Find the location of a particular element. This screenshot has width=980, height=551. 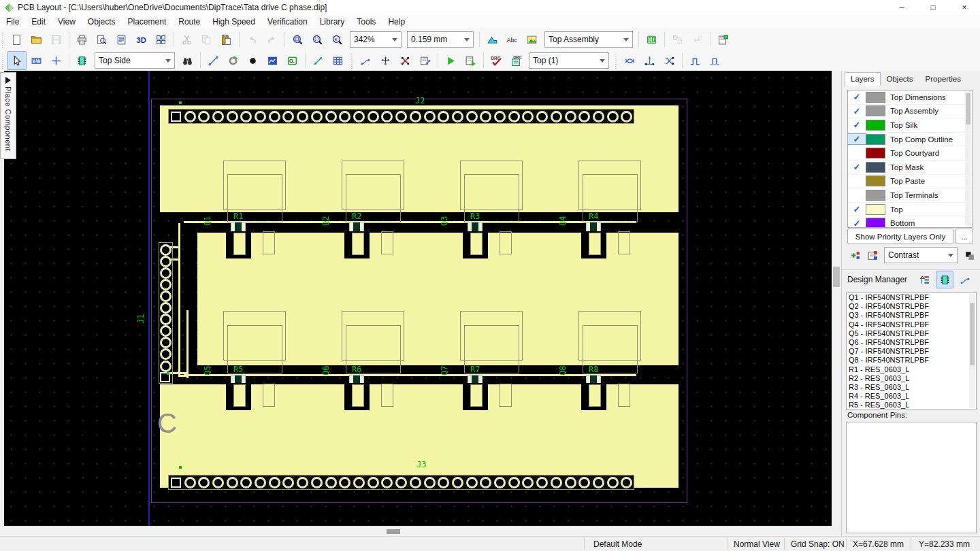

toolbar-grip is located at coordinates (3, 61).